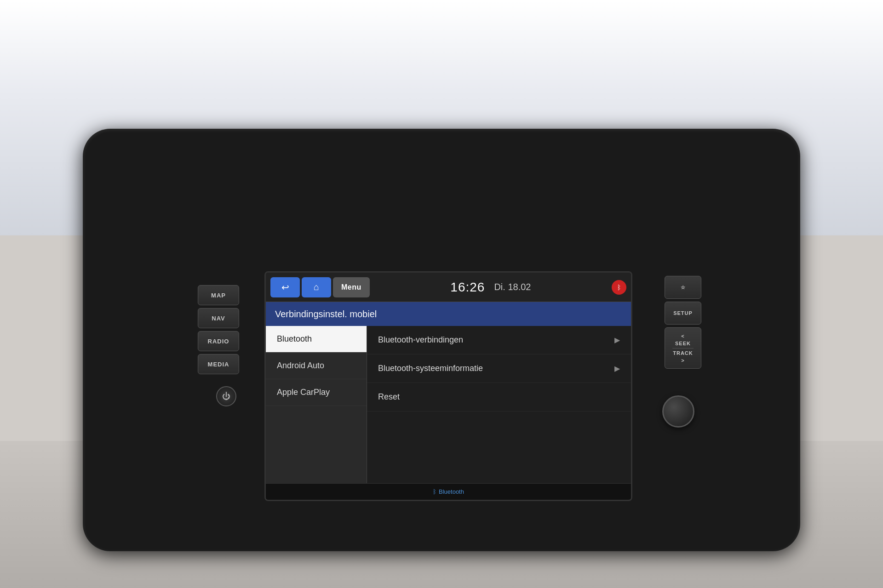 The height and width of the screenshot is (588, 883). Describe the element at coordinates (683, 288) in the screenshot. I see `star-icon: ☆` at that location.